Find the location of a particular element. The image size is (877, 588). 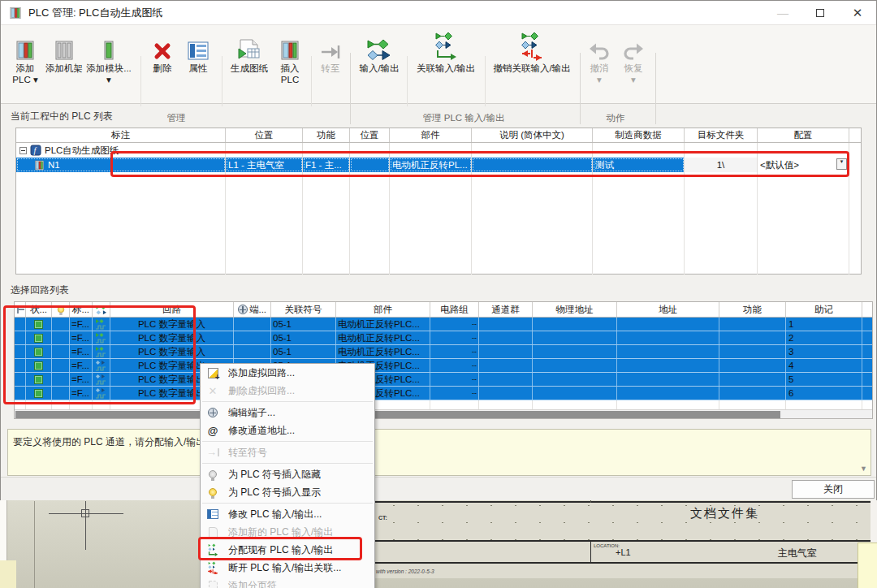

page-break-icon is located at coordinates (213, 583).